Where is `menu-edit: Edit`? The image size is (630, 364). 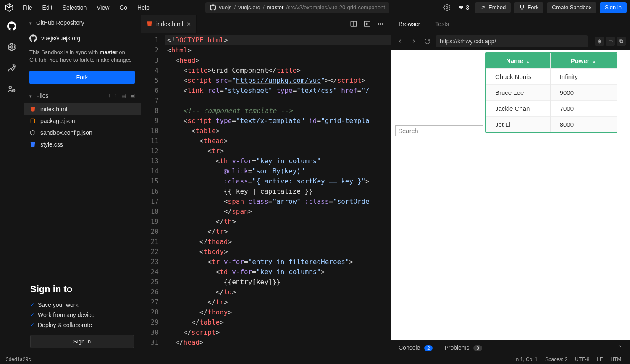
menu-edit: Edit is located at coordinates (47, 8).